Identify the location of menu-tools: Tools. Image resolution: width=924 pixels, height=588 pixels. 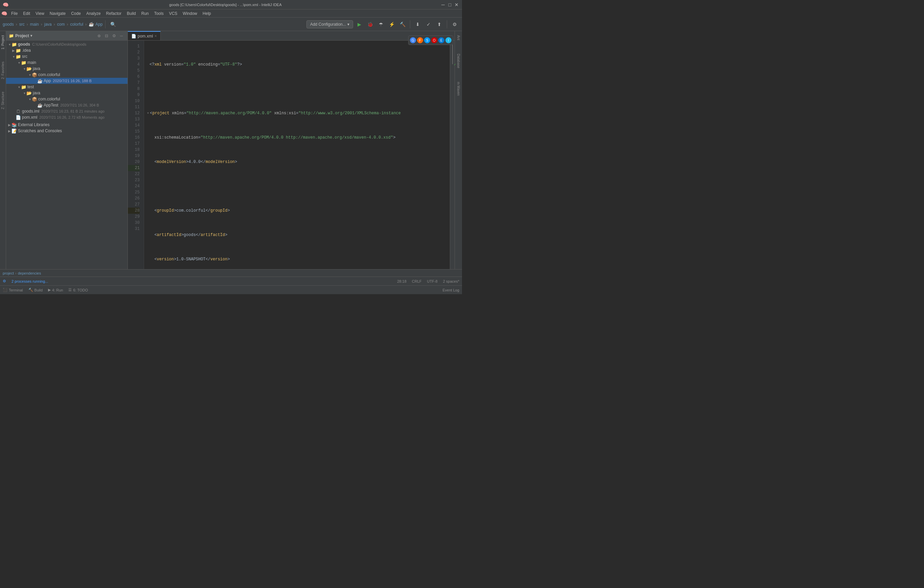
(159, 13).